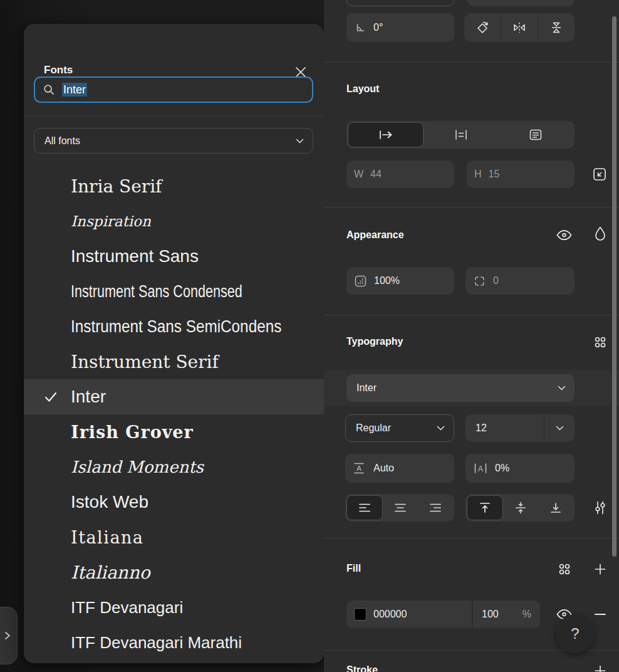  Describe the element at coordinates (457, 388) in the screenshot. I see `font-family-value: Inter` at that location.